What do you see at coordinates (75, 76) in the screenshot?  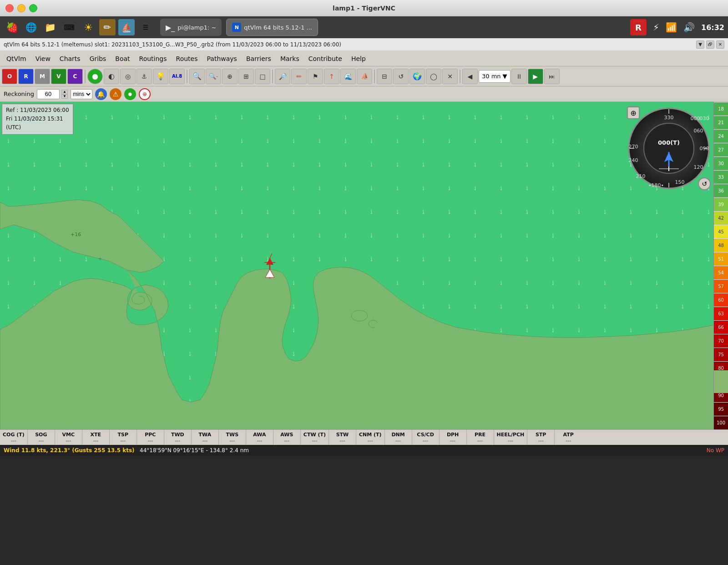 I see `overlay-c-button: C` at bounding box center [75, 76].